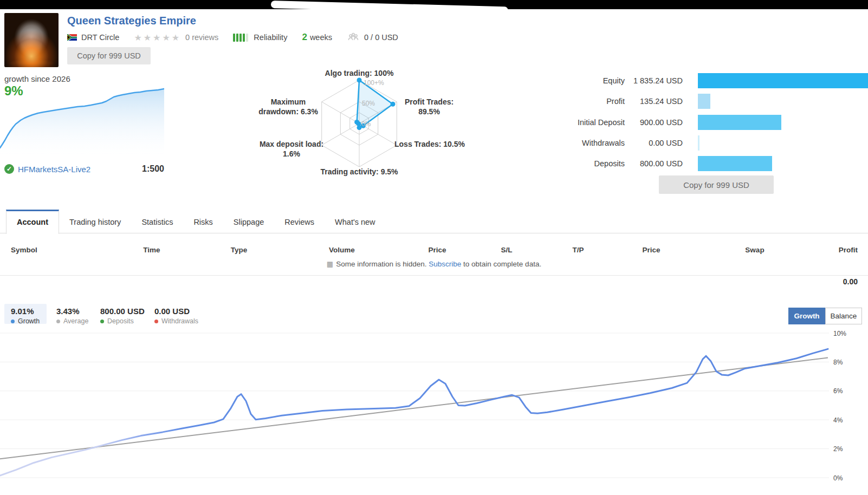 The image size is (868, 495). I want to click on column-header-s-l: S/L, so click(506, 250).